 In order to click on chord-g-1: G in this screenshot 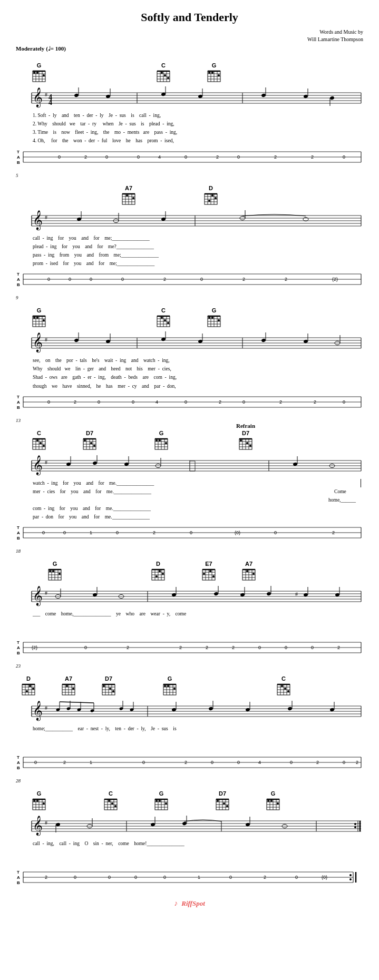, I will do `click(39, 73)`.